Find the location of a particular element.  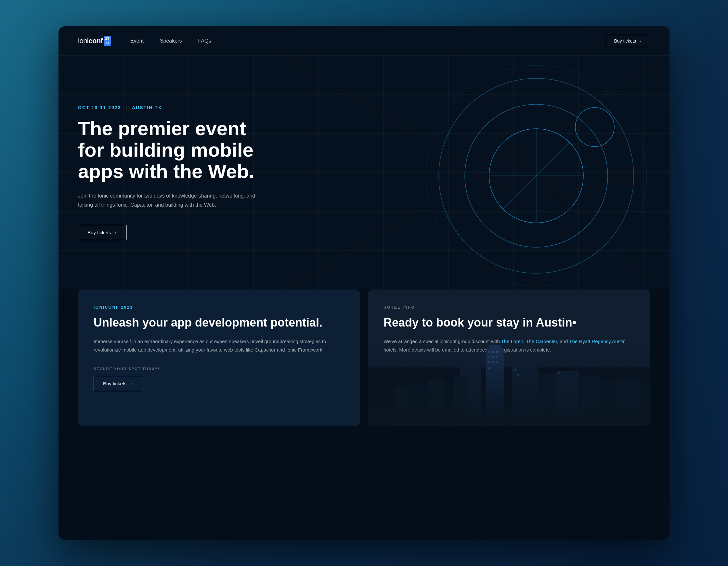

navigation: ioniconf 23 23 Event Speakers FAQs Buy t… is located at coordinates (364, 41).